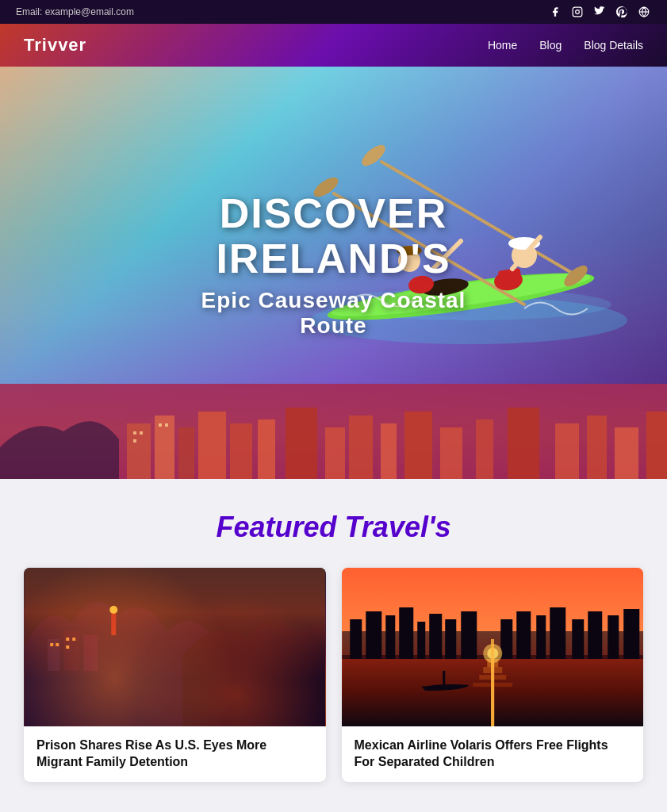  Describe the element at coordinates (493, 647) in the screenshot. I see `card-2-image` at that location.